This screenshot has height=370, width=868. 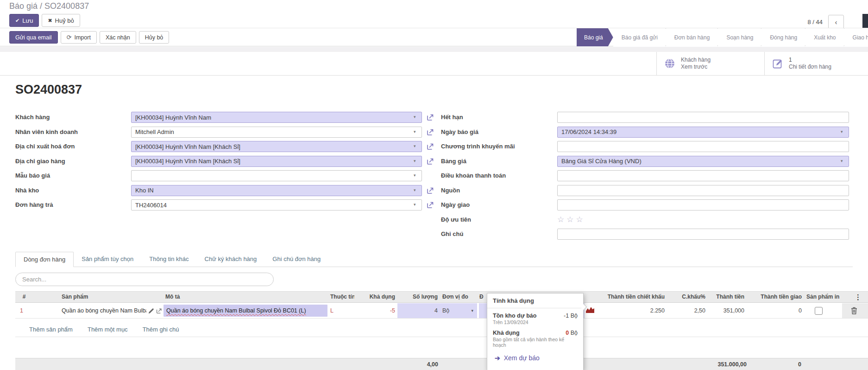 I want to click on print-product-checkbox, so click(x=819, y=311).